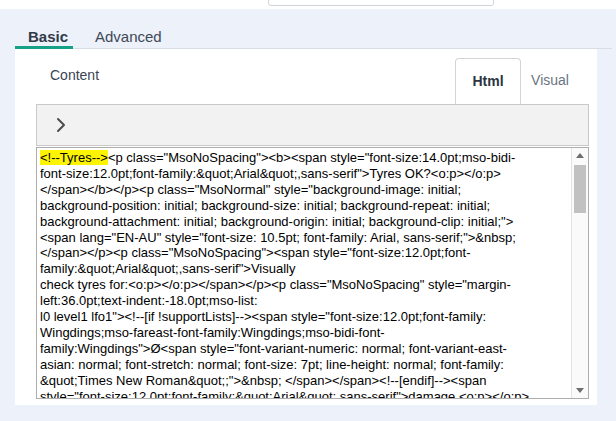 The height and width of the screenshot is (421, 616). I want to click on tab-visual: Visual, so click(550, 81).